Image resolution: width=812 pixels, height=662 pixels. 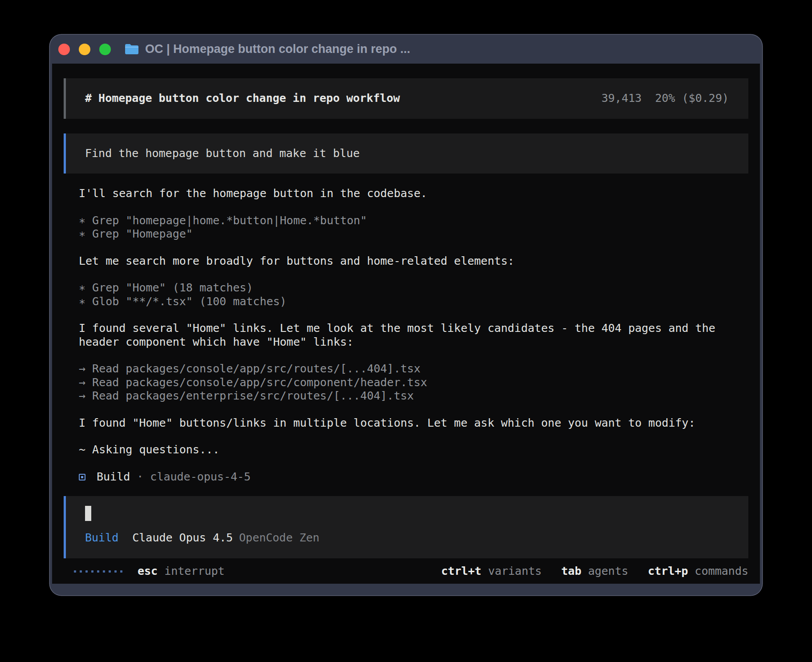 I want to click on assistant-text: Let me search more broadly for buttons a…, so click(x=414, y=262).